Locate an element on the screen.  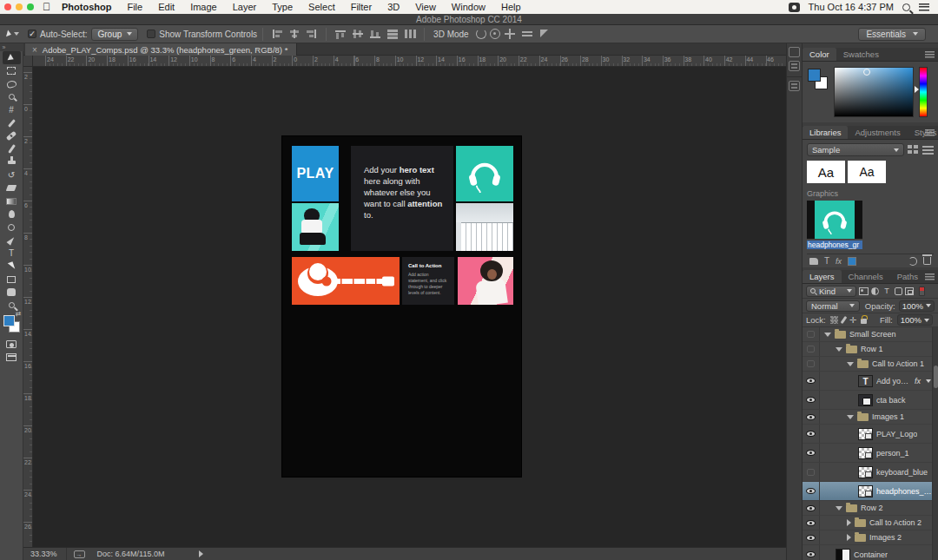
minimize-window-icon is located at coordinates (19, 7).